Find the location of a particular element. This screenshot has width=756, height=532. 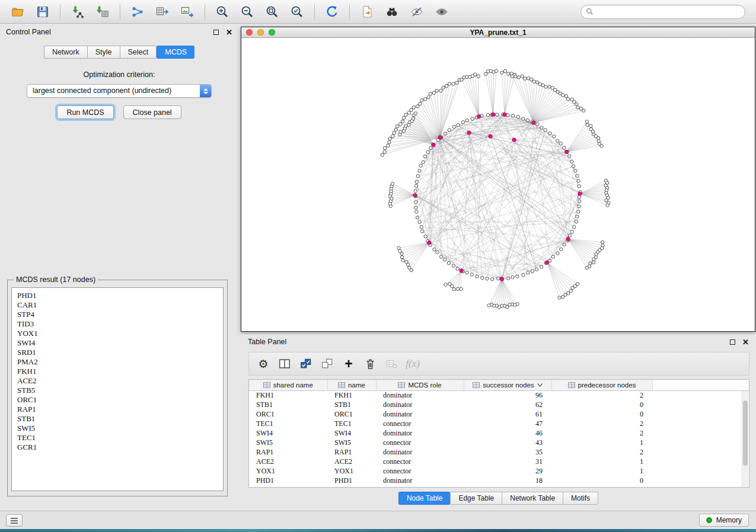

mcds-result-item: PHD1 is located at coordinates (117, 296).